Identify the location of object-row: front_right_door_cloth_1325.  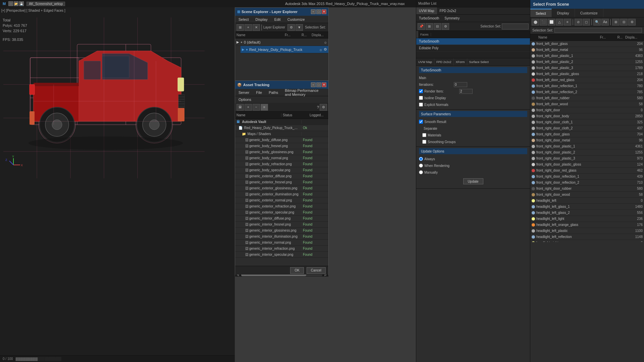
(587, 122).